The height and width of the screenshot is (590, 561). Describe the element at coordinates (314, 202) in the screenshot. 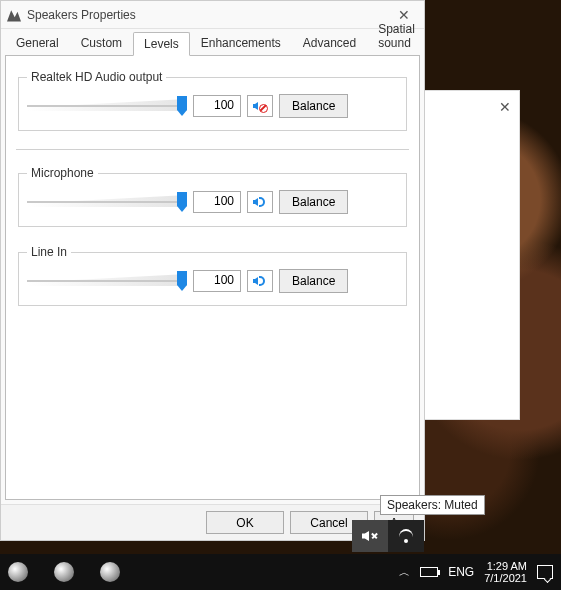

I see `balance-button-microphone: Balance` at that location.